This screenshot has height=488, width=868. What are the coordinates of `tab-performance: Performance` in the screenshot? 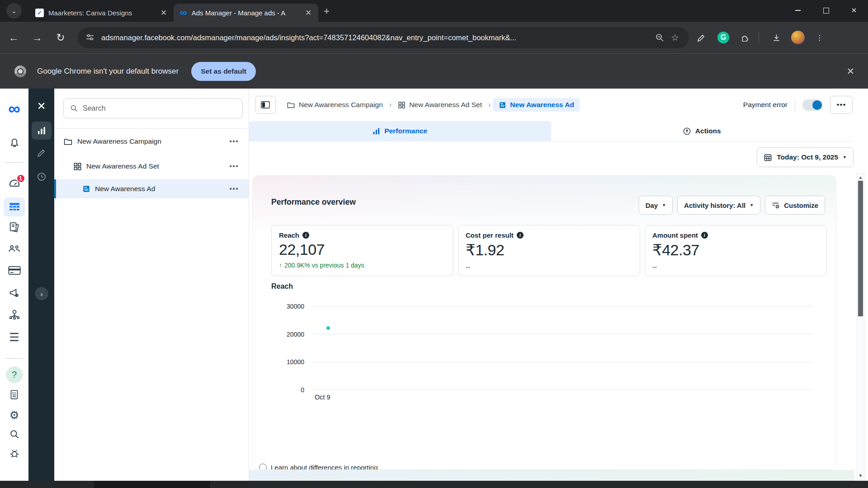 It's located at (400, 131).